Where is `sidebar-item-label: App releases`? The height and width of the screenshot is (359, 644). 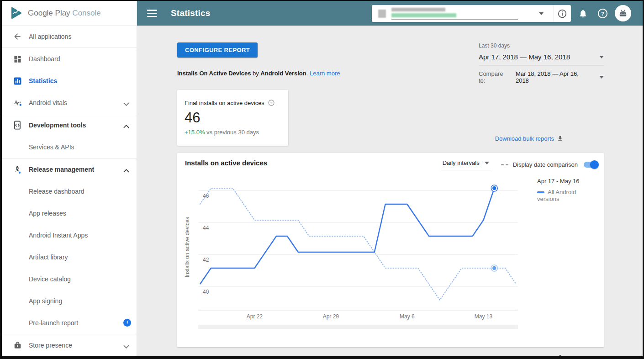
sidebar-item-label: App releases is located at coordinates (48, 213).